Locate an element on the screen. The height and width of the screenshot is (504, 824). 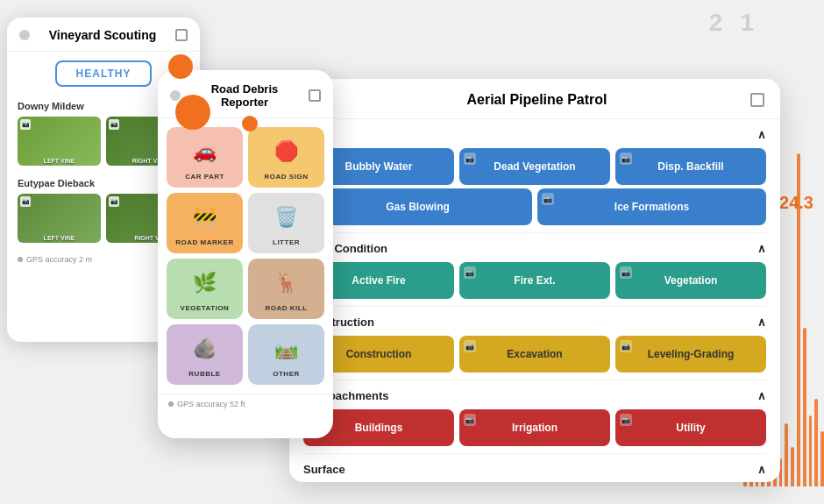
row-chevron-icon: ∧ is located at coordinates (762, 249).